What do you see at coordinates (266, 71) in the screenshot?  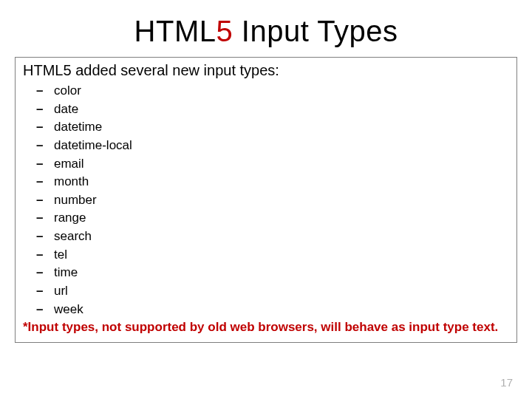 I see `intro-text: HTML5 added several new input types:` at bounding box center [266, 71].